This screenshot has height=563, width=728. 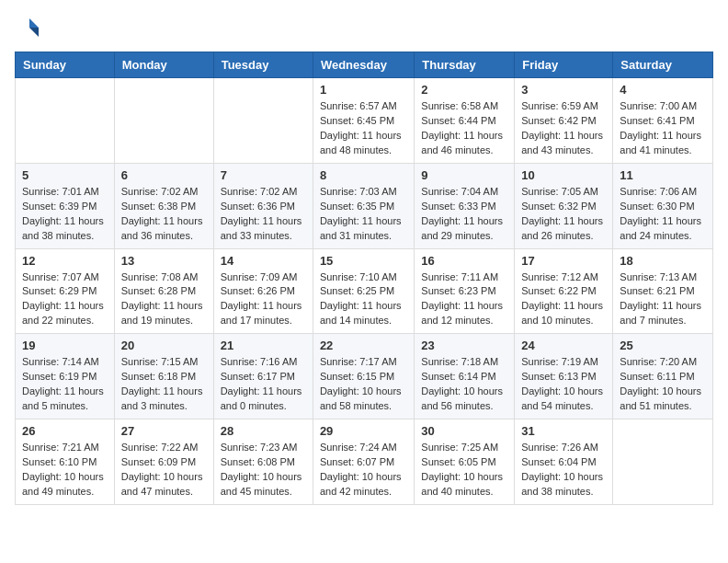 I want to click on day-info: Sunrise: 7:12 AM Sunset: 6:22 PM Dayligh…, so click(x=563, y=300).